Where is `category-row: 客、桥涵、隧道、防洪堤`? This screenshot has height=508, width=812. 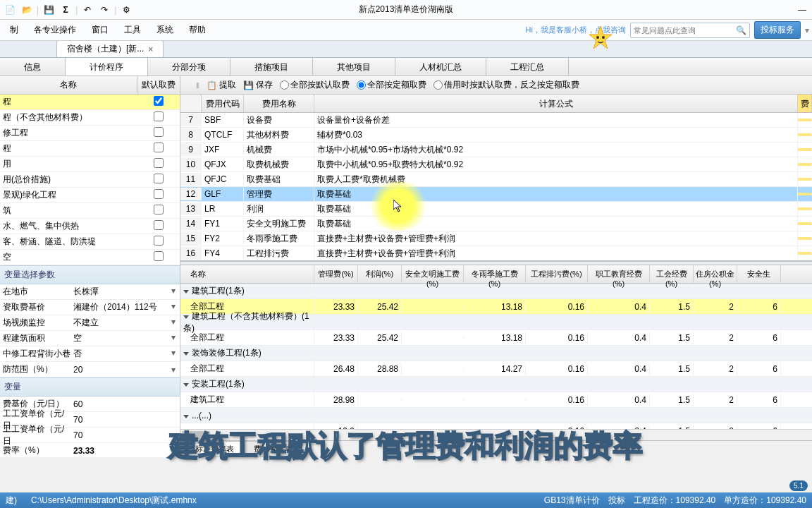
category-row: 客、桥涵、隧道、防洪堤 is located at coordinates (90, 242).